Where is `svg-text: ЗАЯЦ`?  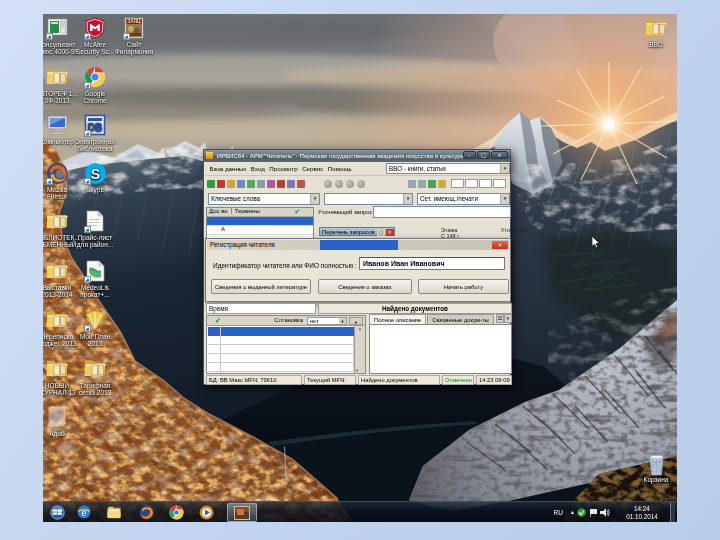
svg-text: ЗАЯЦ is located at coordinates (134, 22).